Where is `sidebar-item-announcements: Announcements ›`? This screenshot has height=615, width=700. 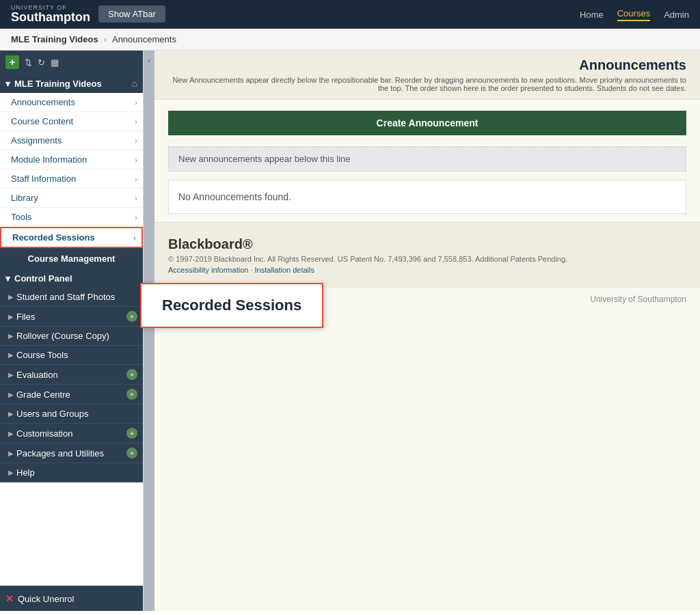
sidebar-item-announcements: Announcements › is located at coordinates (71, 102).